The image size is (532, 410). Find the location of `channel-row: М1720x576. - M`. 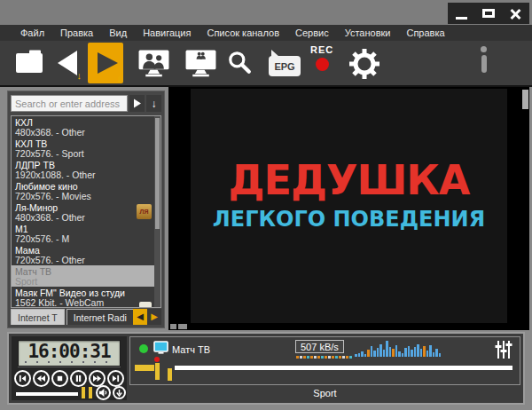

channel-row: М1720x576. - M is located at coordinates (83, 233).